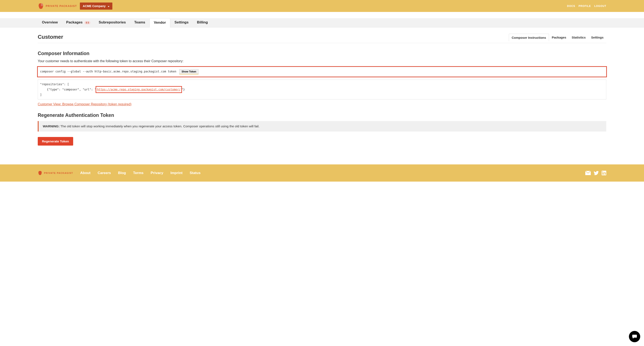  I want to click on show-token-button: Show Token, so click(189, 72).